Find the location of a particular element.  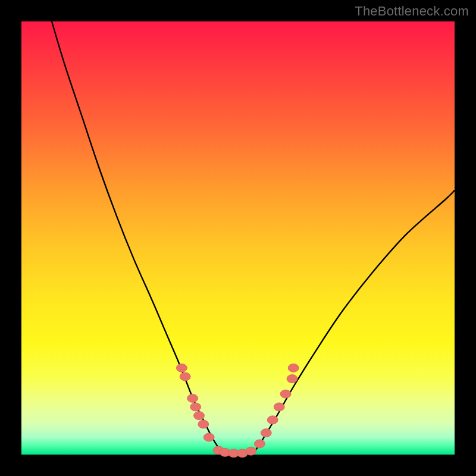

watermark-text: TheBottleneck.com is located at coordinates (412, 11).